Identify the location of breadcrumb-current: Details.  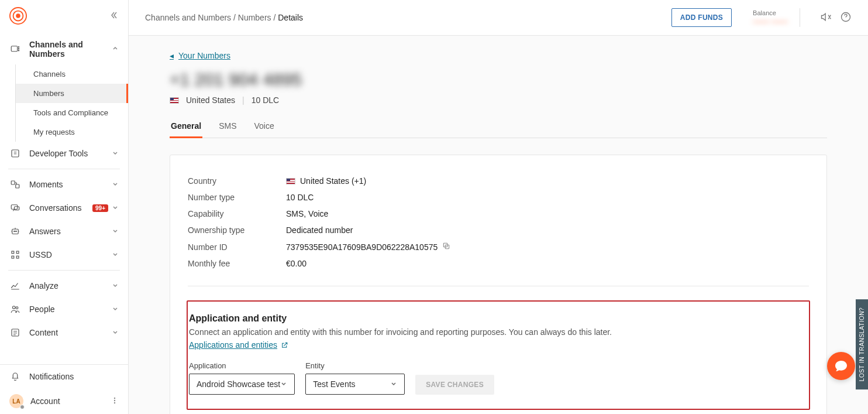
(290, 18).